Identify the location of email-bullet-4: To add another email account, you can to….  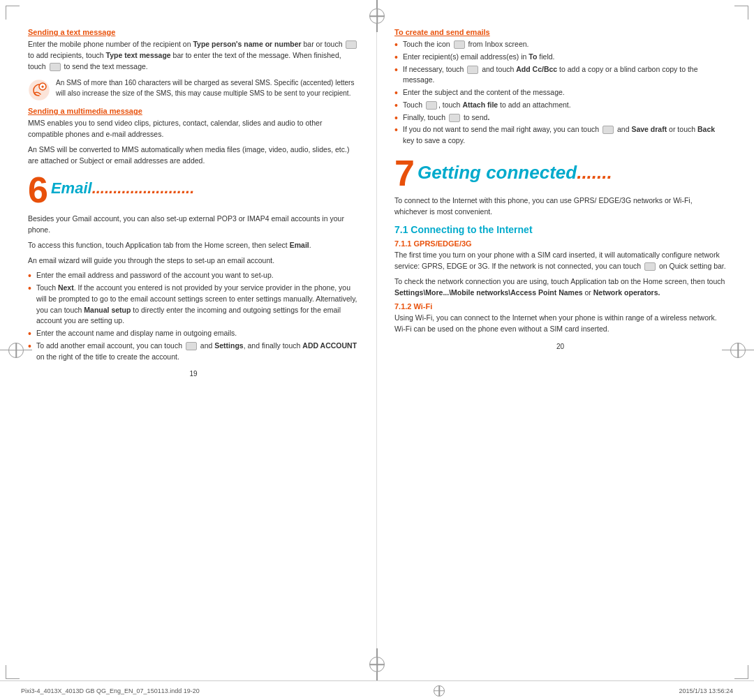
(193, 352).